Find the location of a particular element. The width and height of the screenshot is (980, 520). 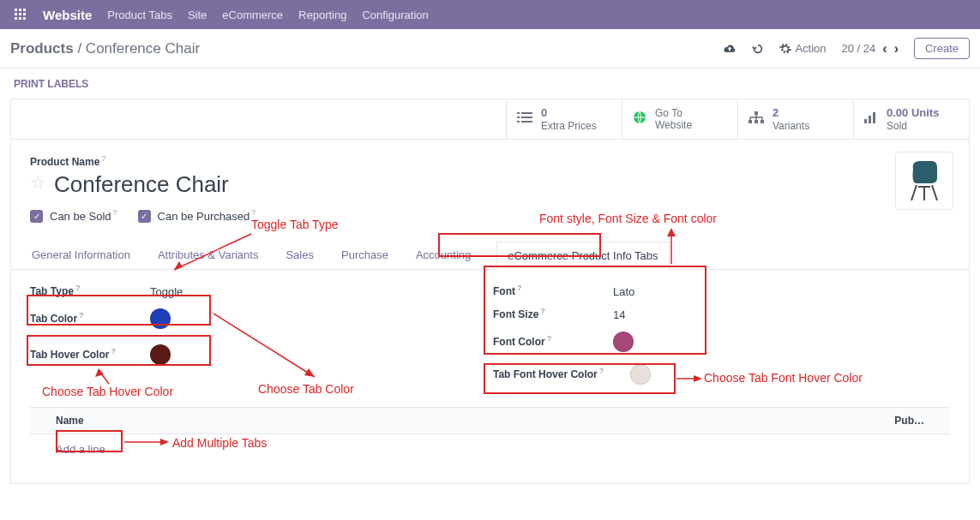

font-size-value: 14 is located at coordinates (619, 315).